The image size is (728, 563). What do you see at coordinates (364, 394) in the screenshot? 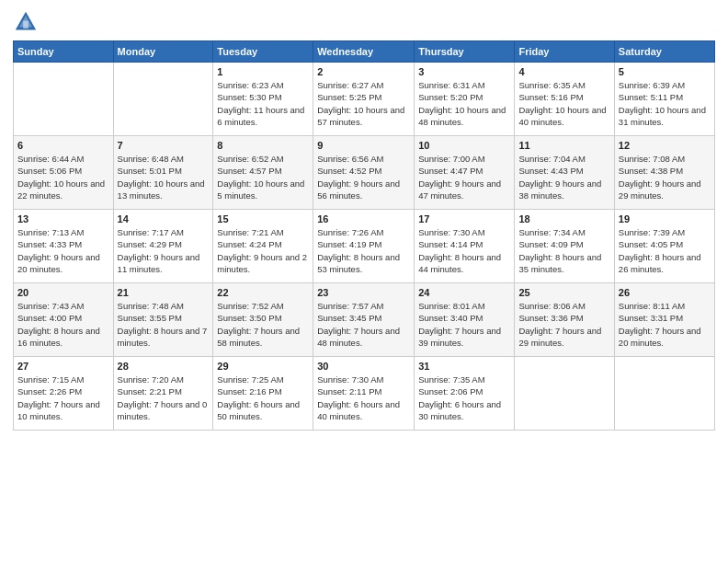
I see `calendar-cell: 30Sunrise: 7:30 AM Sunset: 2:11 PM Dayli…` at bounding box center [364, 394].